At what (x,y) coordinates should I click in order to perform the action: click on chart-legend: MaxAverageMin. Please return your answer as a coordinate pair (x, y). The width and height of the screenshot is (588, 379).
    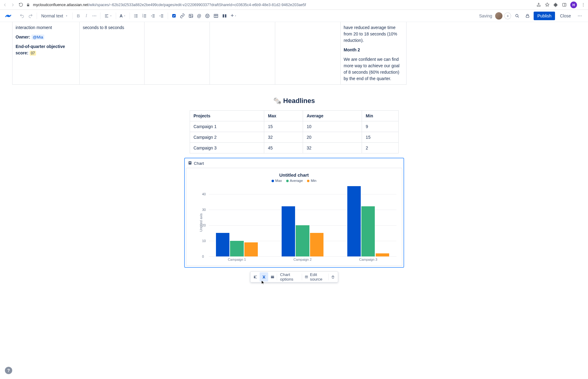
    Looking at the image, I should click on (294, 181).